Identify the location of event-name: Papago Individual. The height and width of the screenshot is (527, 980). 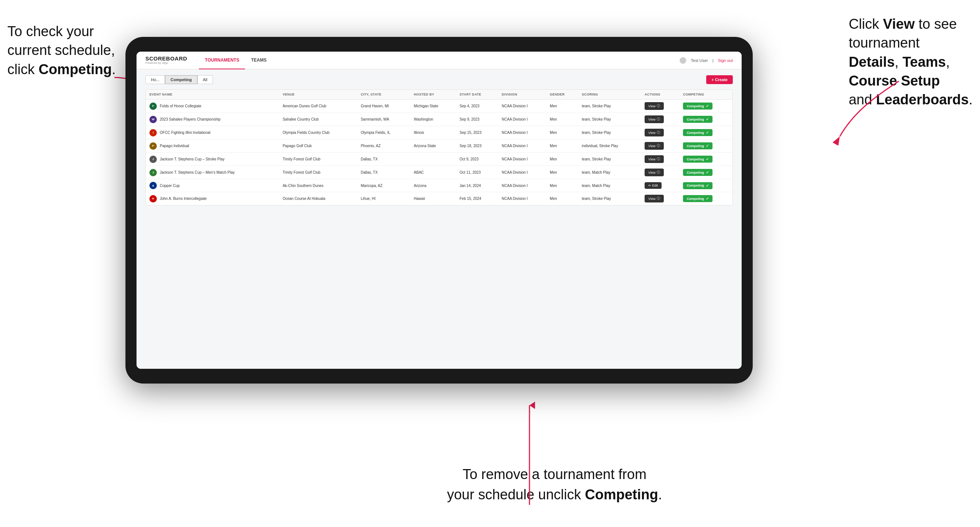
(175, 146).